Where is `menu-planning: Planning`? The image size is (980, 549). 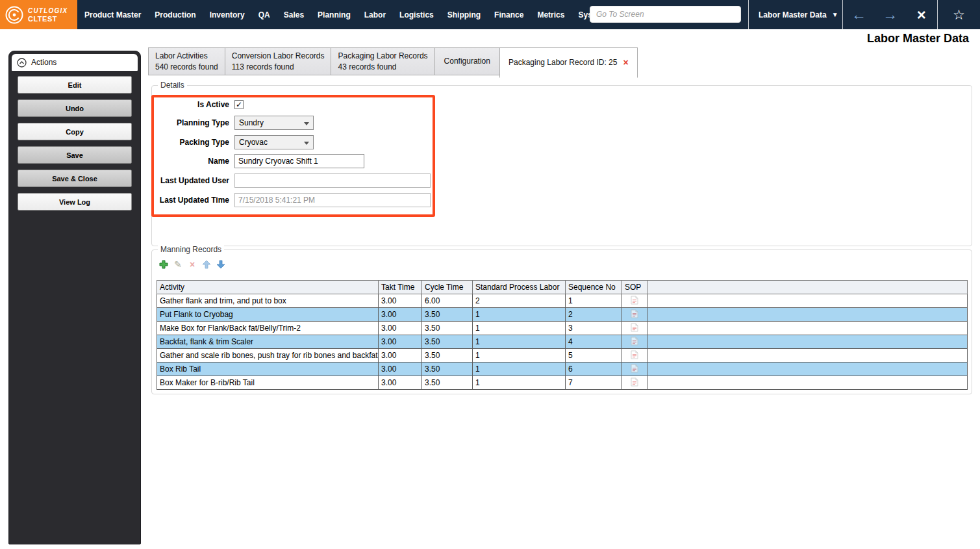 menu-planning: Planning is located at coordinates (334, 15).